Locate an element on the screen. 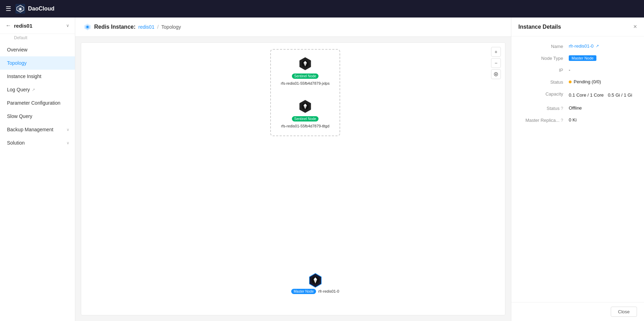  sentinel-badge-2: Sentinel Node is located at coordinates (305, 119).